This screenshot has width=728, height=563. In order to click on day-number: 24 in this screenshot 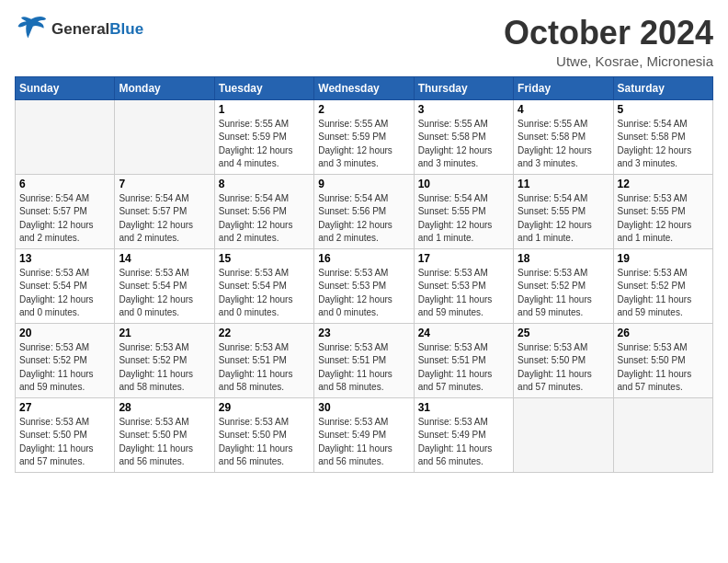, I will do `click(463, 333)`.